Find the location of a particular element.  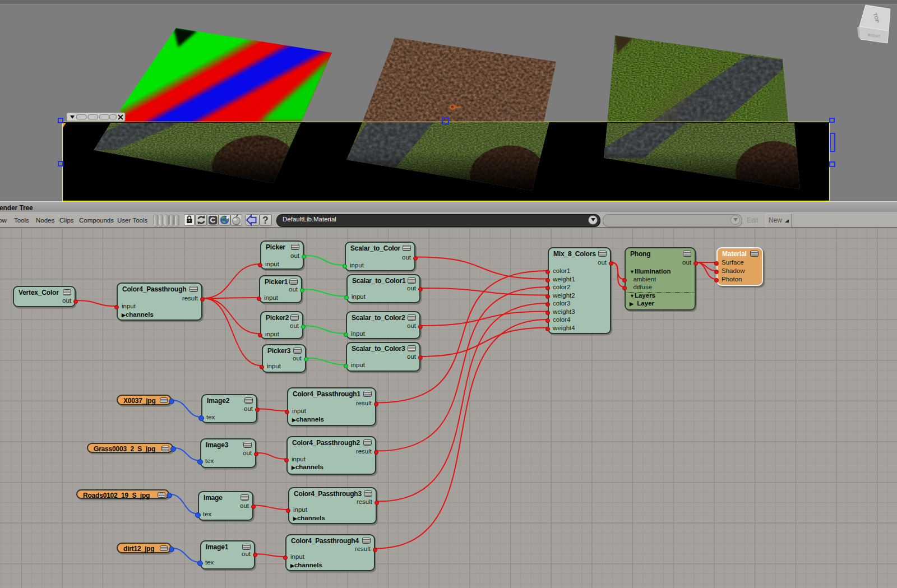

svg-text: C is located at coordinates (213, 220).